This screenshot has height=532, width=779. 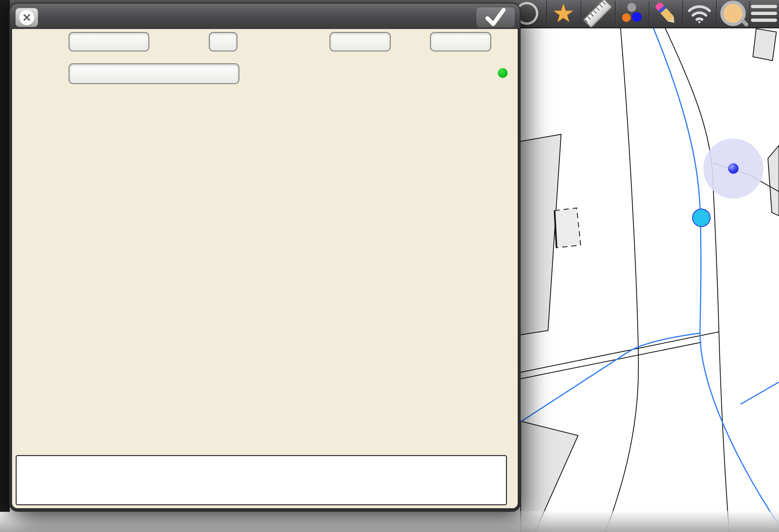 What do you see at coordinates (461, 42) in the screenshot?
I see `date-field` at bounding box center [461, 42].